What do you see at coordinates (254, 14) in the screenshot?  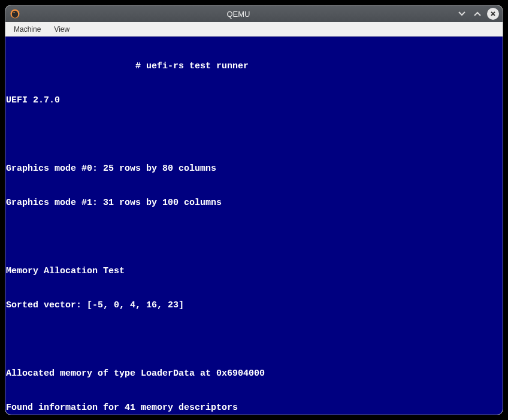 I see `titlebar: QEMU` at bounding box center [254, 14].